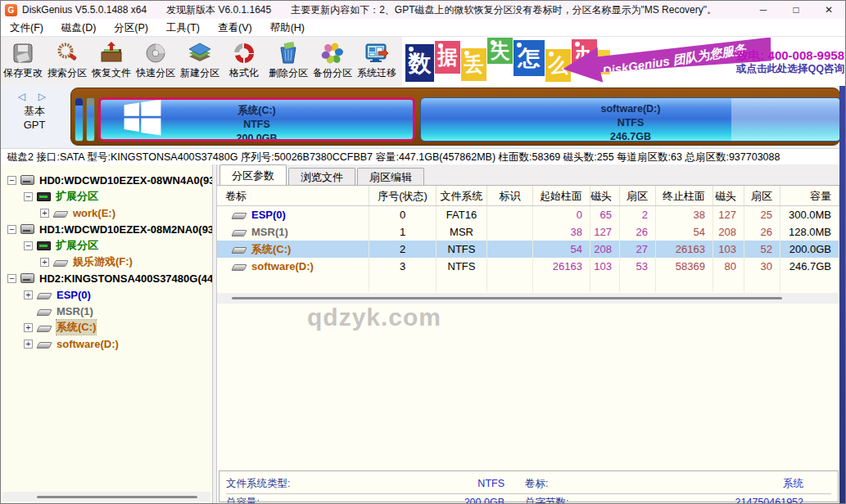 Image resolution: width=846 pixels, height=504 pixels. I want to click on fs-cell: NTFS, so click(462, 267).